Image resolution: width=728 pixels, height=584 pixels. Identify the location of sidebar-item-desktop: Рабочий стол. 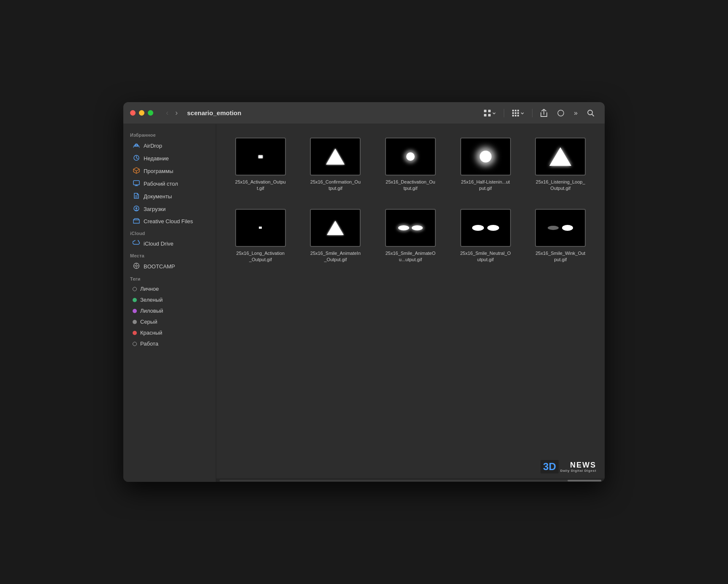
(170, 184).